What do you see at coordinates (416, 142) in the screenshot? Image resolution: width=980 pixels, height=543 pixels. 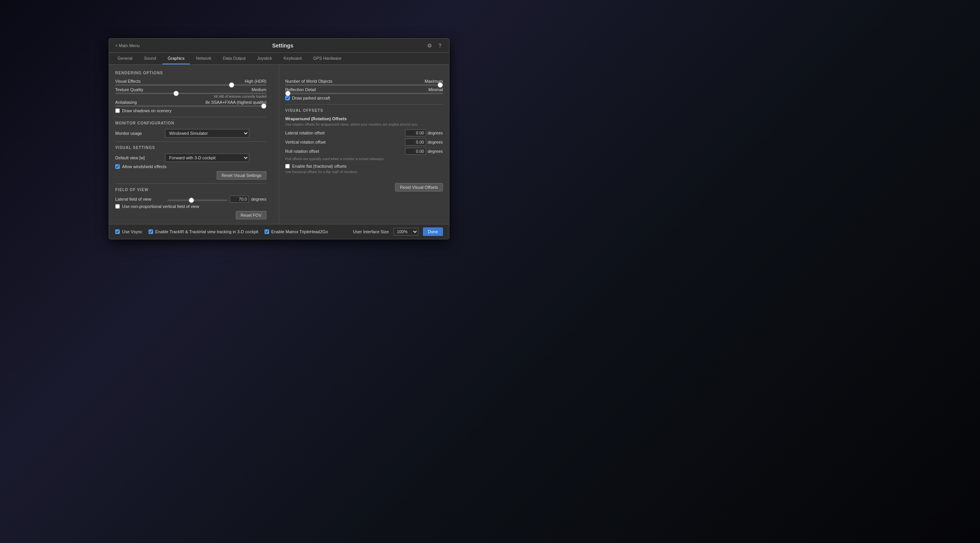 I see `vertical-rotation-input` at bounding box center [416, 142].